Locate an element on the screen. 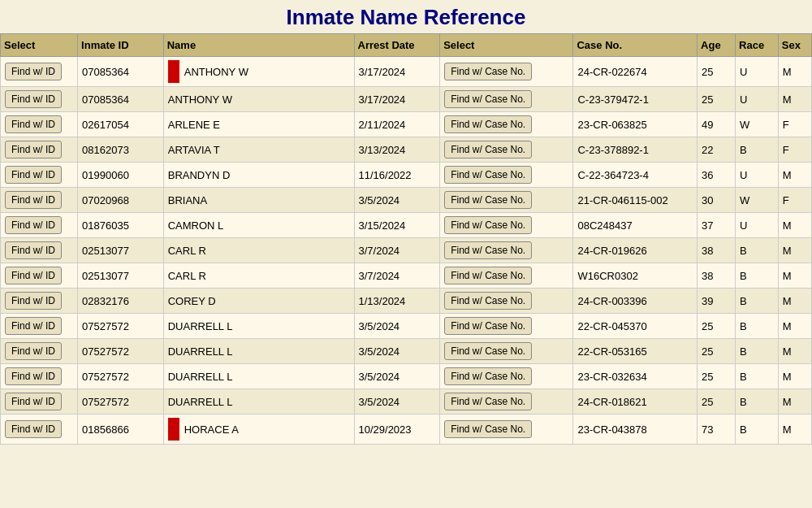 Image resolution: width=812 pixels, height=508 pixels. case-no-cell: 24-CR-018621 is located at coordinates (635, 402).